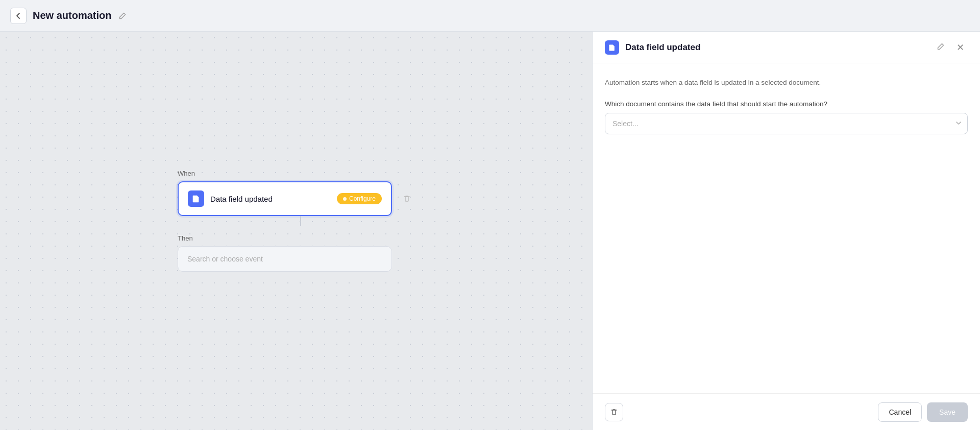  I want to click on then-section: Then Search or choose event, so click(296, 253).